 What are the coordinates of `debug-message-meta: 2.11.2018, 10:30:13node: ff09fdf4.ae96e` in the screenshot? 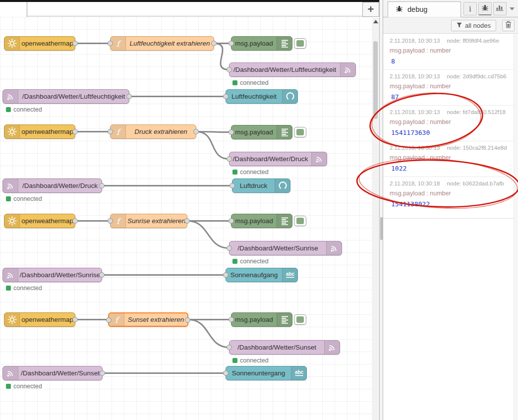 It's located at (450, 41).